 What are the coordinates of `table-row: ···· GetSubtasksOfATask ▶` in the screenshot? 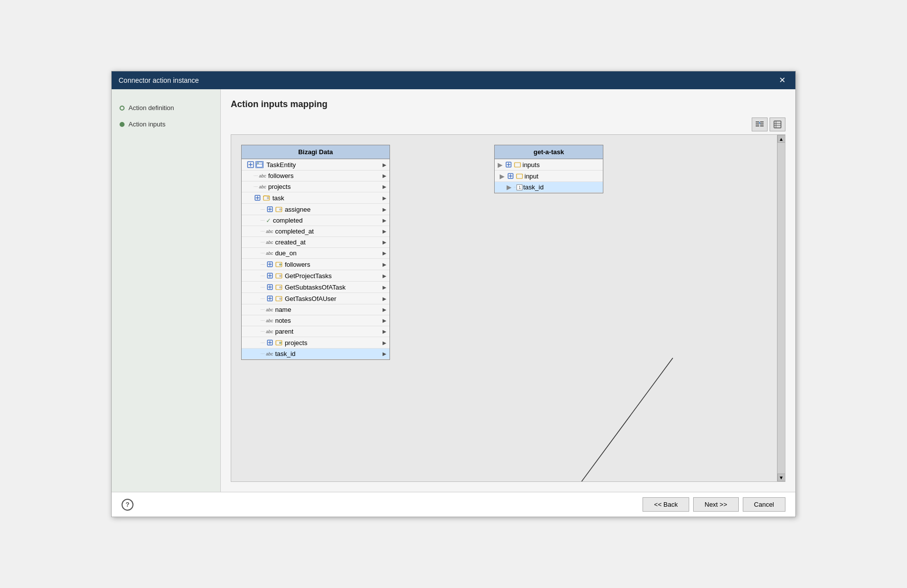 It's located at (316, 288).